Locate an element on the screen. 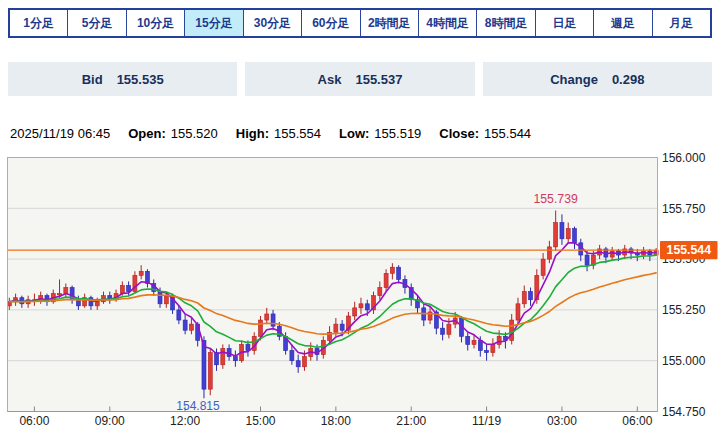 The image size is (720, 435). timeframe-tab-monthly: 月足 is located at coordinates (681, 23).